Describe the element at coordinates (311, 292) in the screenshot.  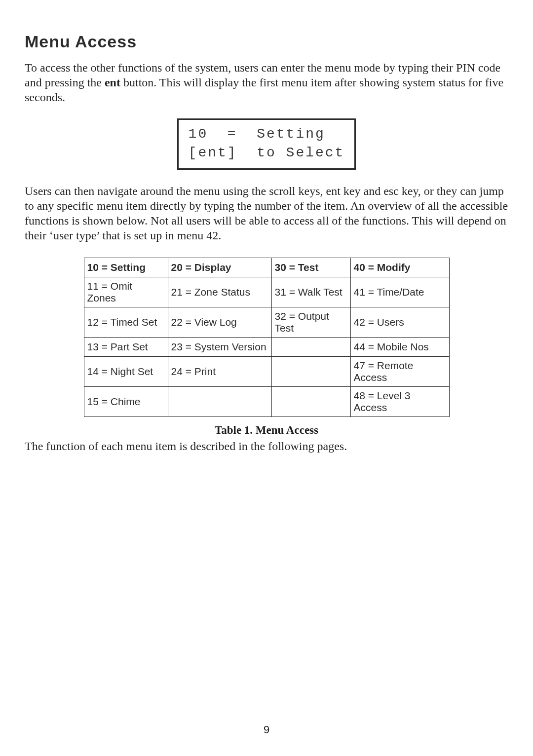
I see `table-cell: 31 = Walk Test` at that location.